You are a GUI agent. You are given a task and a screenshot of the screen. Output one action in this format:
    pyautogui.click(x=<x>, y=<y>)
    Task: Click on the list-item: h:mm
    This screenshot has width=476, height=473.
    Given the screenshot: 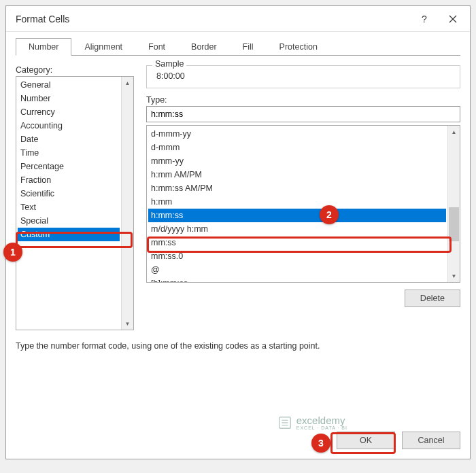 What is the action you would take?
    pyautogui.click(x=297, y=202)
    